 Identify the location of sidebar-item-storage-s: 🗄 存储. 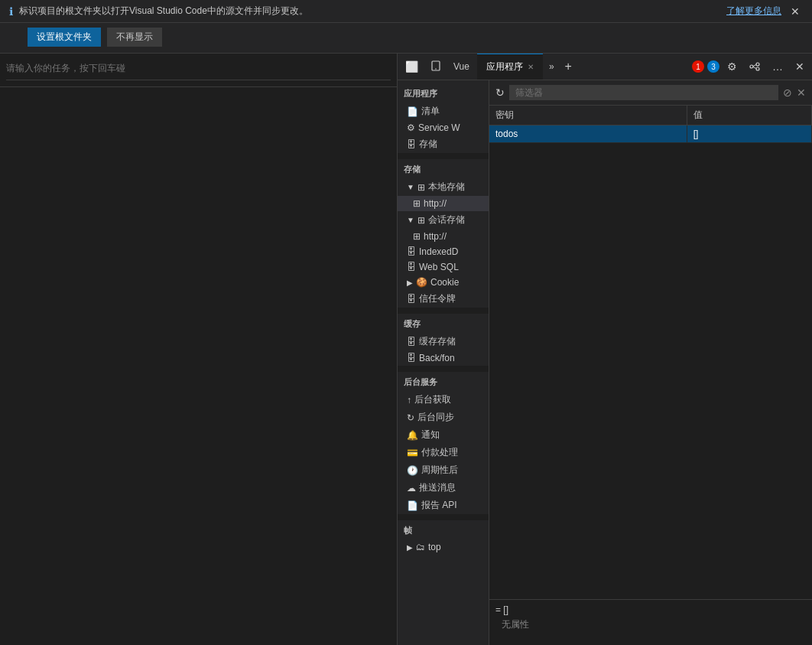
(443, 144).